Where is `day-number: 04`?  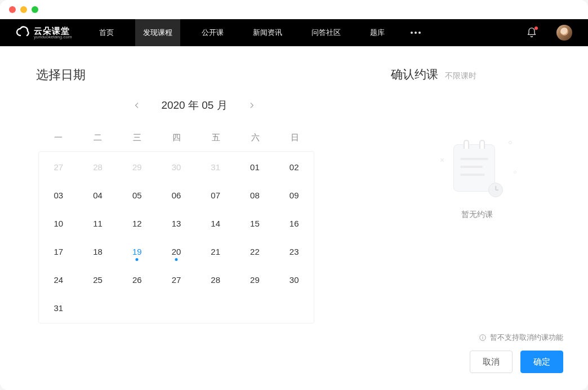 day-number: 04 is located at coordinates (98, 195).